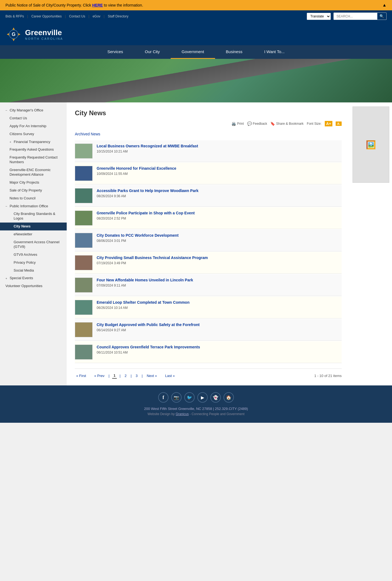 The width and height of the screenshot is (392, 581). Describe the element at coordinates (44, 33) in the screenshot. I see `city-name: Greenville` at that location.